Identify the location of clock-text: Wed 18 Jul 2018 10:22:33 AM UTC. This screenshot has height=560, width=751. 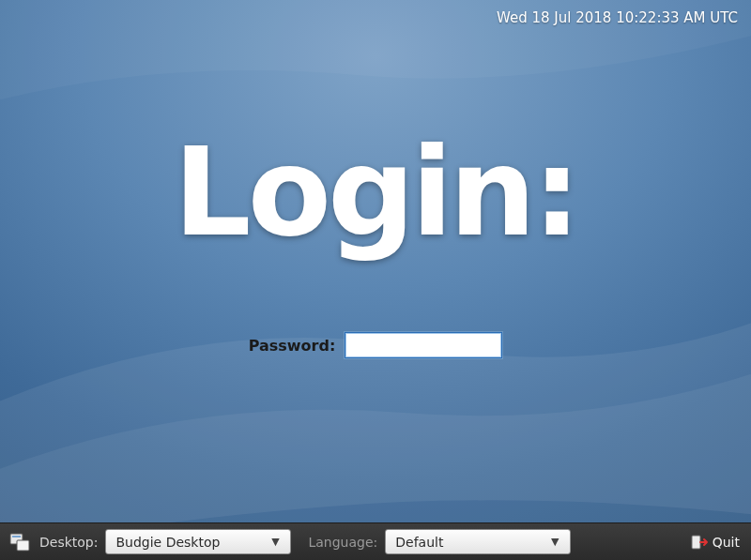
(618, 18).